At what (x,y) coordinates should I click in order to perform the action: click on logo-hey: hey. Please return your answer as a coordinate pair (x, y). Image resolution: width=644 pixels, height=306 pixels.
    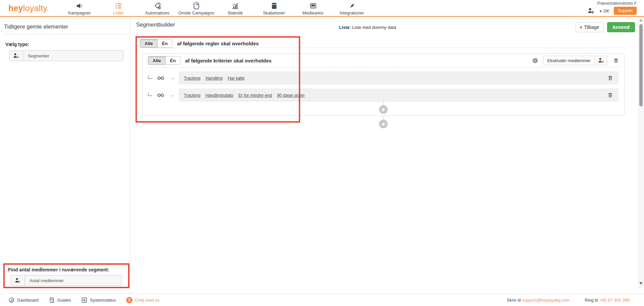
    Looking at the image, I should click on (16, 8).